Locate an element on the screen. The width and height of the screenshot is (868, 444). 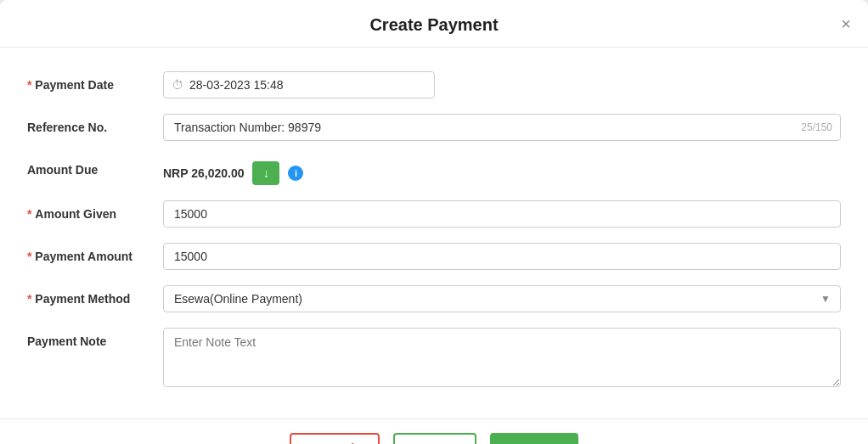
payment-note-field is located at coordinates (502, 358).